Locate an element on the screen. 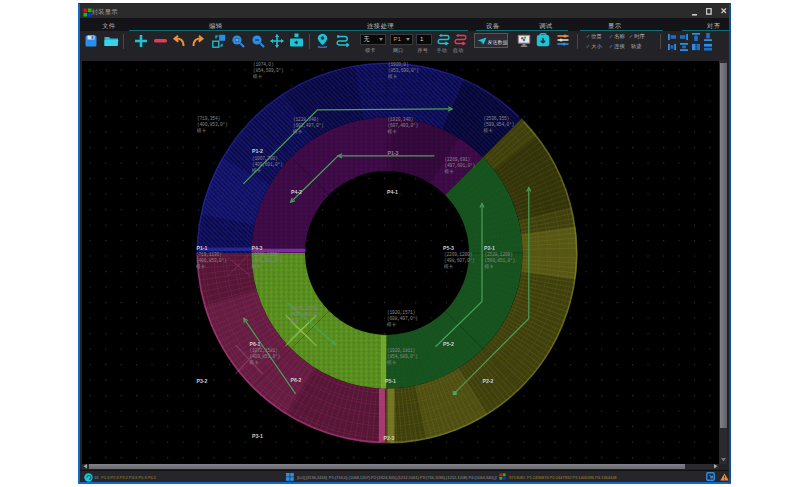 This screenshot has height=487, width=810. svg-text: (409,853,0°) is located at coordinates (266, 356).